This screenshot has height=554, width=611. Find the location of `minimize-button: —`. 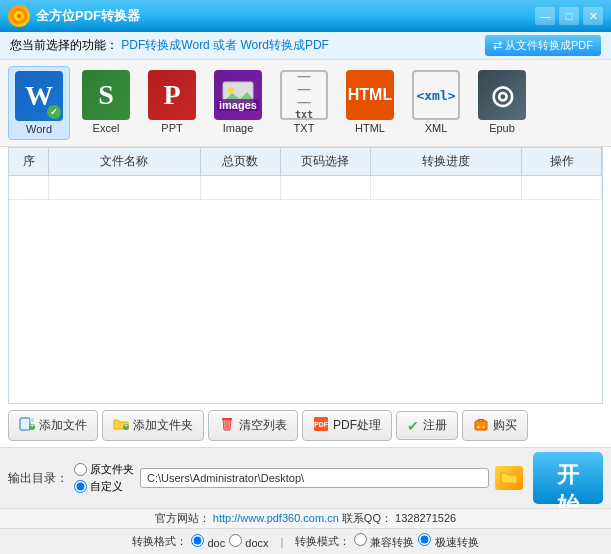

minimize-button: — is located at coordinates (545, 16).